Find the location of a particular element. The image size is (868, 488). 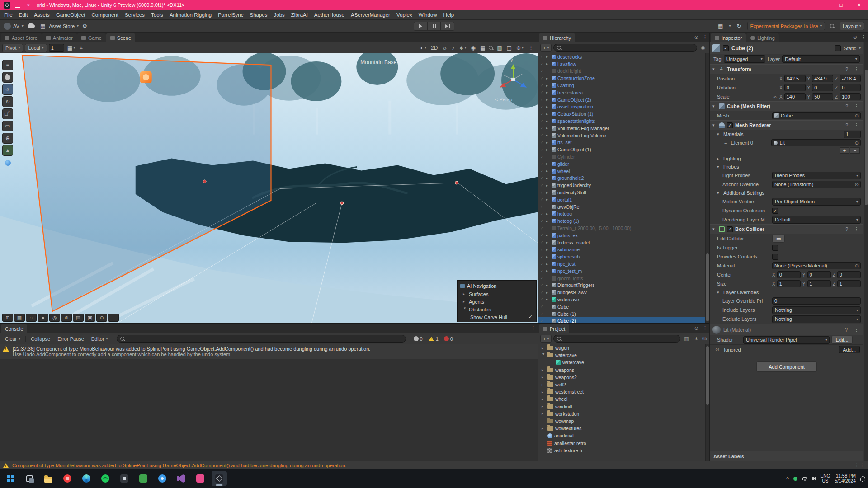

tab-inspector: Inspector is located at coordinates (728, 38).